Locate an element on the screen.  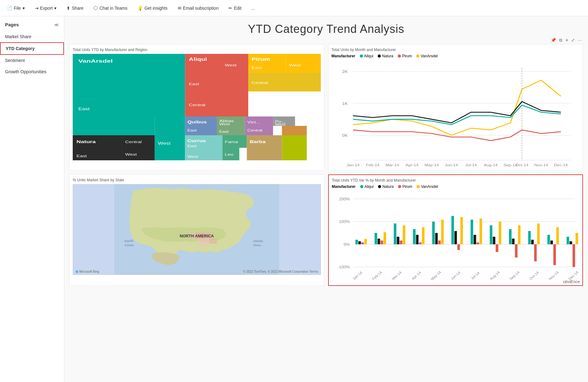
svg-text: Vict... is located at coordinates (254, 122).